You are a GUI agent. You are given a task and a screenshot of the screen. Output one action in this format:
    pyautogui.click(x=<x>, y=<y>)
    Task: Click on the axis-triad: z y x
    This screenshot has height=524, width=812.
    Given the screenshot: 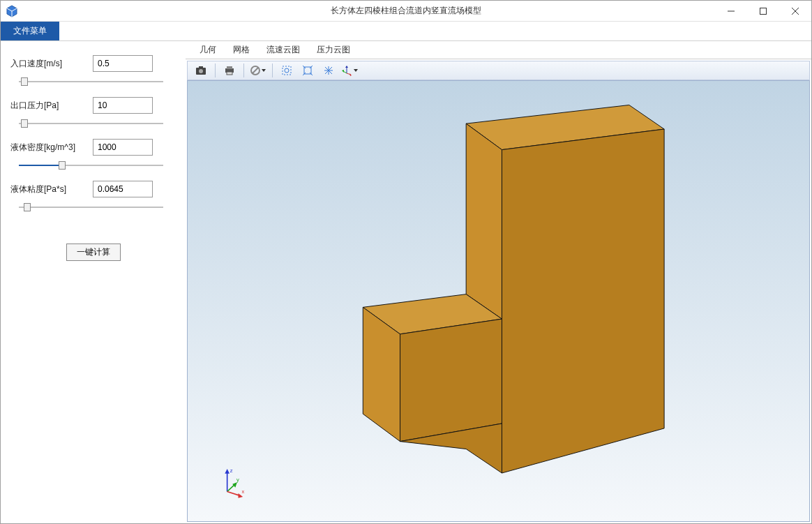 What is the action you would take?
    pyautogui.click(x=233, y=483)
    